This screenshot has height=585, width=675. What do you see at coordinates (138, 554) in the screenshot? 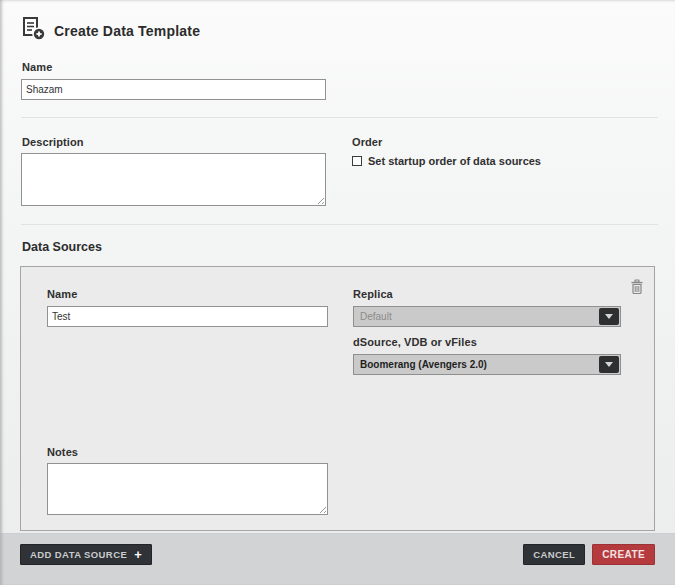
I see `plus-icon: +` at bounding box center [138, 554].